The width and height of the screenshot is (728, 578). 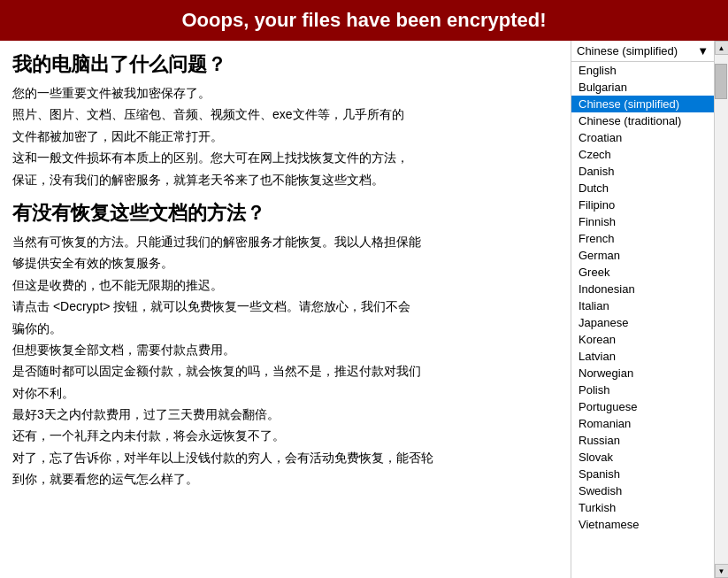 I want to click on paragraph: 您的一些重要文件被我加密保存了。, so click(x=285, y=93).